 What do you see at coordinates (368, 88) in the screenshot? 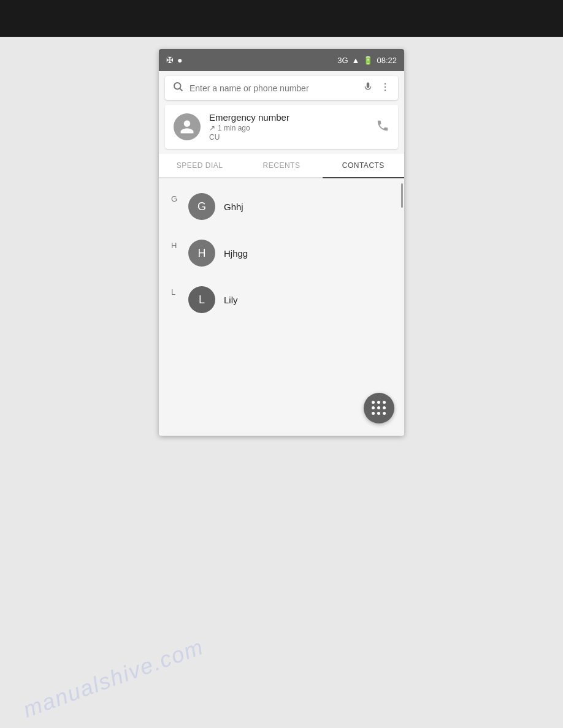
I see `mic-icon` at bounding box center [368, 88].